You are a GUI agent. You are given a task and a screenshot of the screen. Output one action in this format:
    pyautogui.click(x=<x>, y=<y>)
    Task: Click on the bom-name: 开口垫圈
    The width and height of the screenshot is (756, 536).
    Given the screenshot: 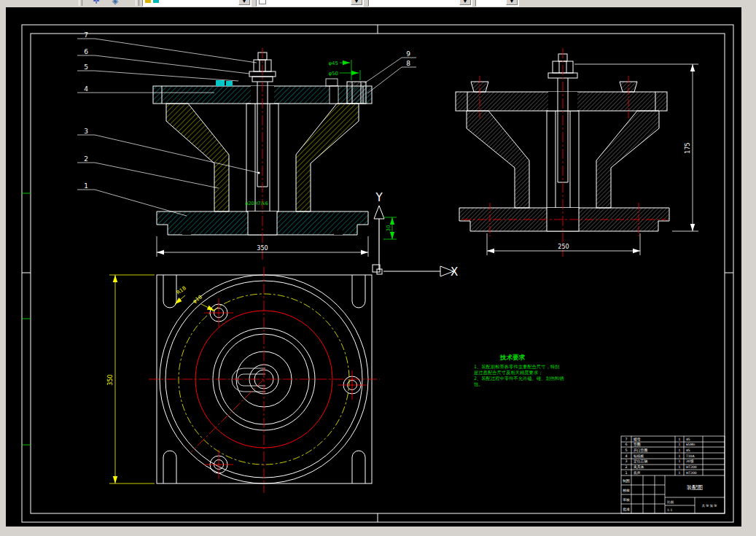 What is the action you would take?
    pyautogui.click(x=640, y=451)
    